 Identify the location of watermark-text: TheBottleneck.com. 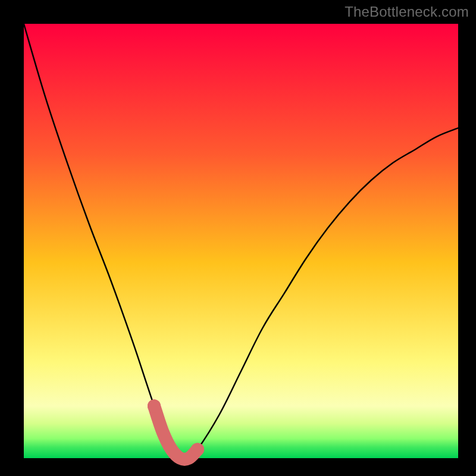
(407, 12).